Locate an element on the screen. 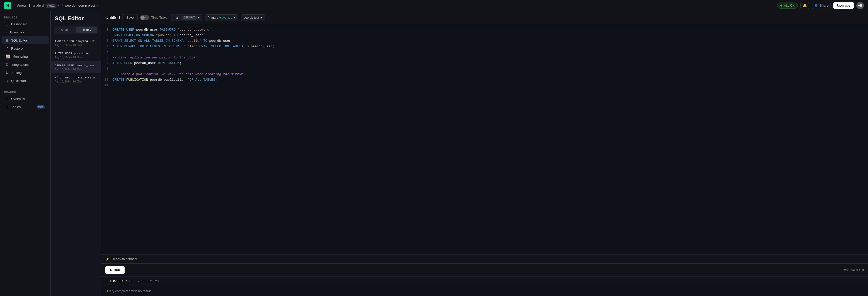 Image resolution: width=868 pixels, height=296 pixels. bottom-toolbar: Run 86ms No result is located at coordinates (485, 270).